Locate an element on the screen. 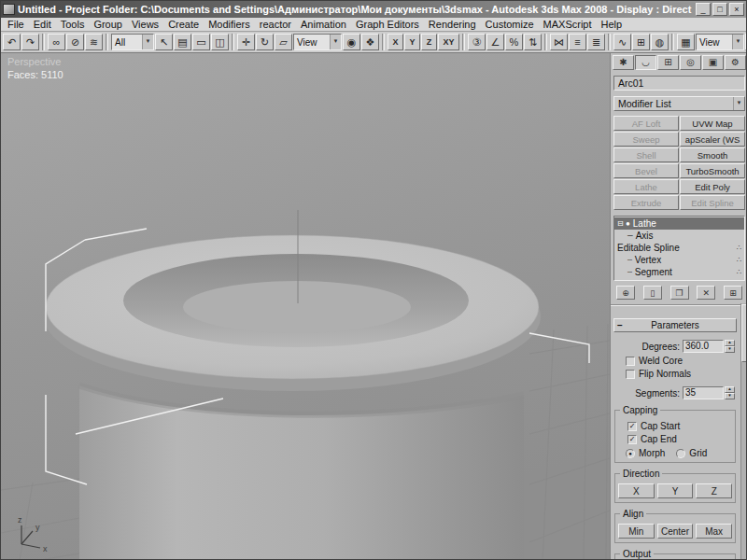  snap-toggle-icon: ③ is located at coordinates (476, 42).